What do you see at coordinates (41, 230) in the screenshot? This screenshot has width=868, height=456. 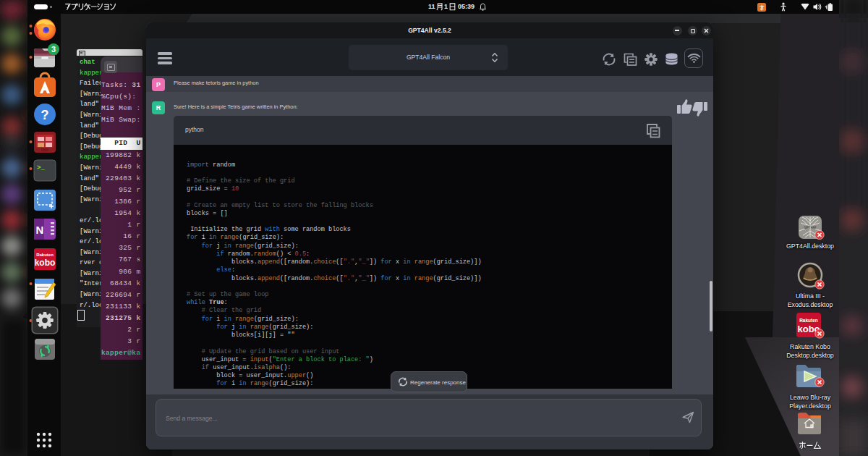 I see `svg-text: N` at bounding box center [41, 230].